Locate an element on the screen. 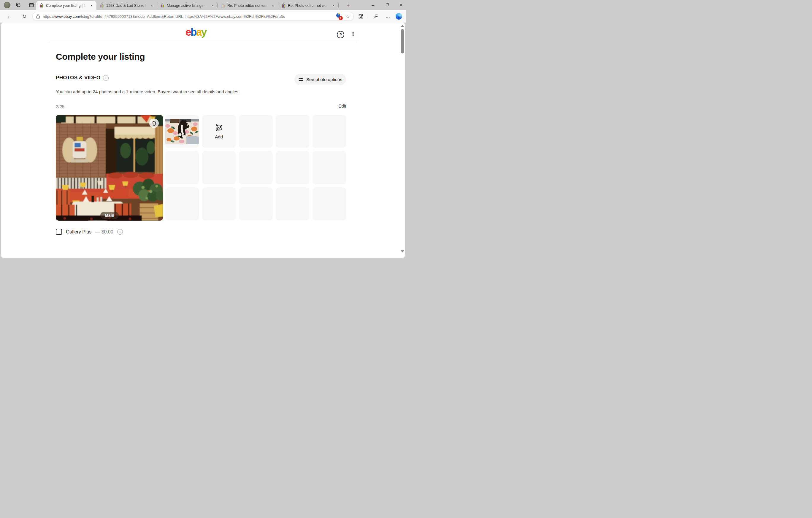  new-tab-button: + is located at coordinates (348, 5).